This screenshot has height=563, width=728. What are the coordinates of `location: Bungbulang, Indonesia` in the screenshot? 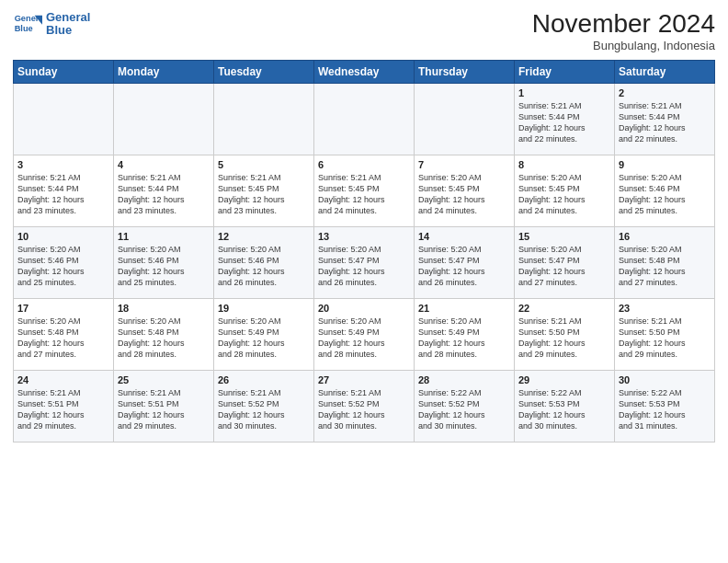 It's located at (623, 46).